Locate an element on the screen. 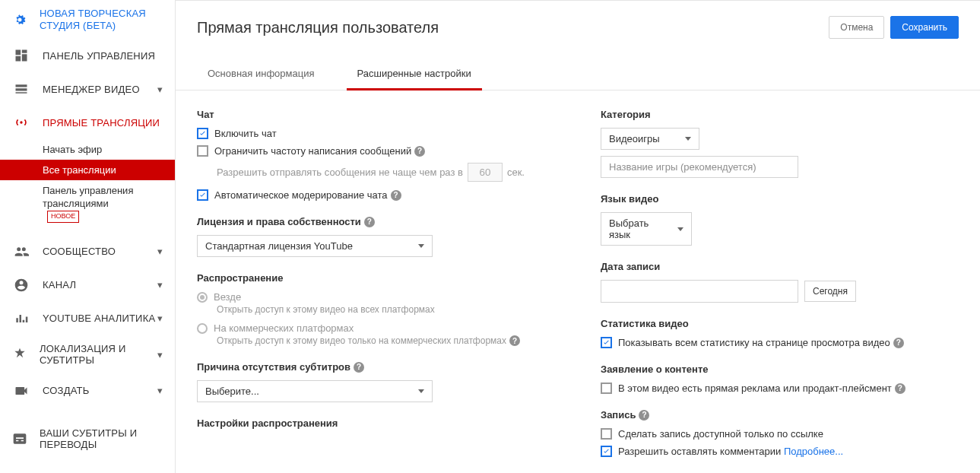  paid-promotion-label: В этом видео есть прямая реклама или про… is located at coordinates (755, 388).